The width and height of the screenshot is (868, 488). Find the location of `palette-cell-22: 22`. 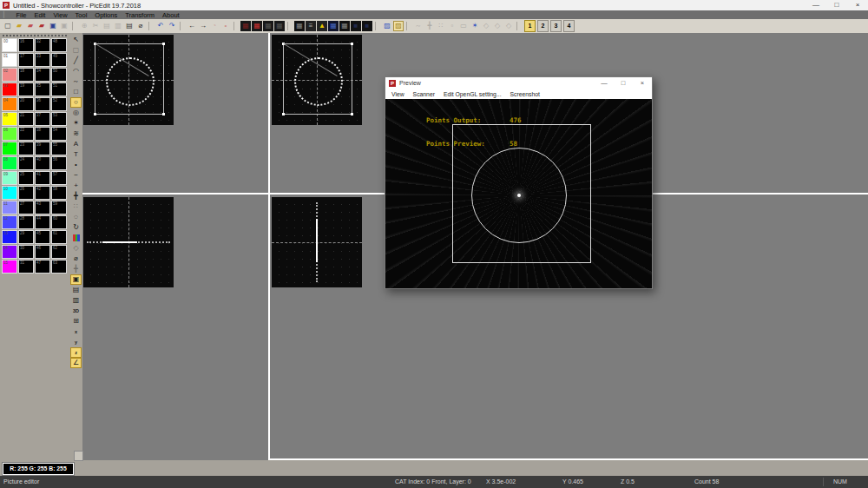

palette-cell-22: 22 is located at coordinates (26, 134).